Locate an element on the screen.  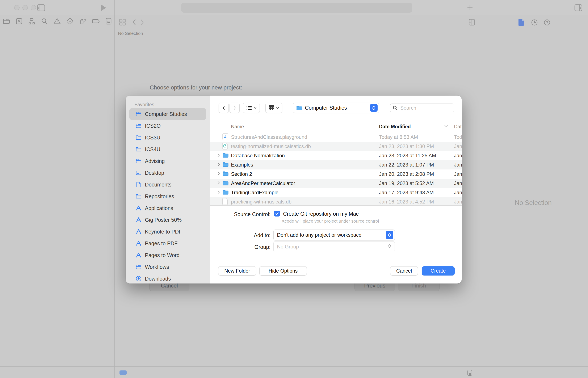
sidebar-item-pages-to-pdf: Pages to PDF is located at coordinates (168, 243).